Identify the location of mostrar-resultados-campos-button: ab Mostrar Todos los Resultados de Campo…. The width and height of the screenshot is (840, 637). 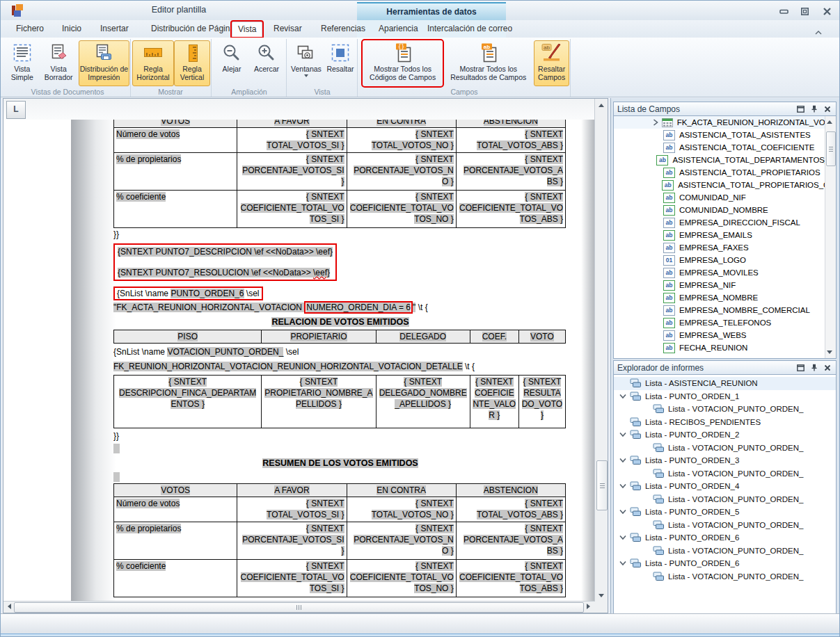
(489, 63).